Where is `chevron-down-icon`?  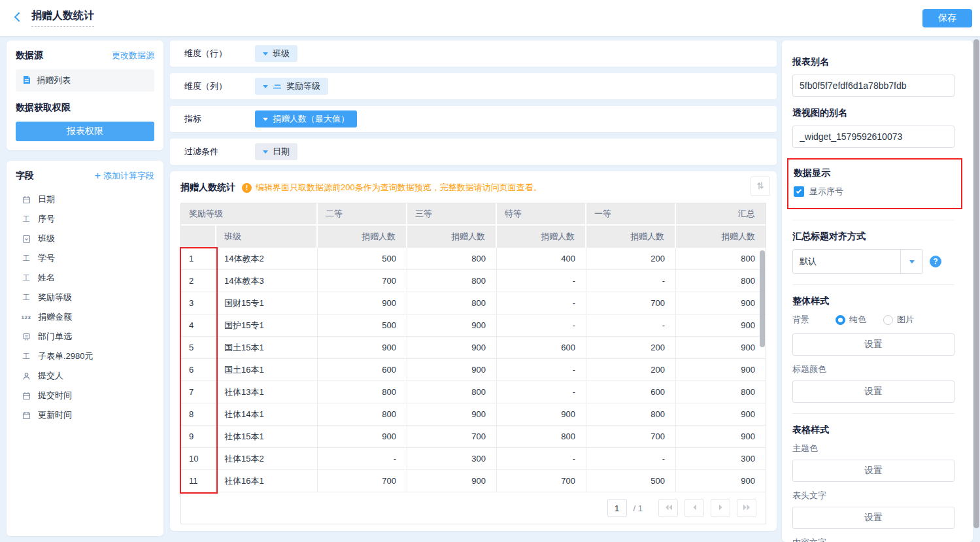
chevron-down-icon is located at coordinates (912, 262).